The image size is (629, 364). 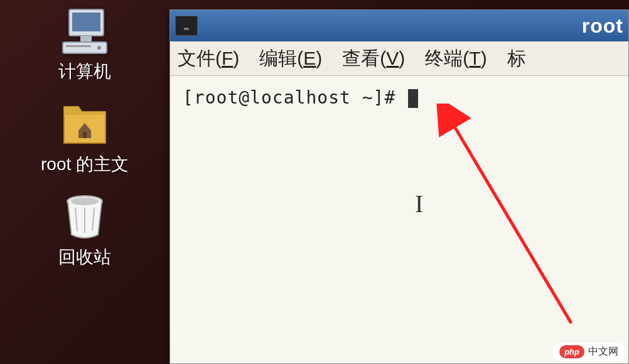 What do you see at coordinates (603, 26) in the screenshot?
I see `window-title: root` at bounding box center [603, 26].